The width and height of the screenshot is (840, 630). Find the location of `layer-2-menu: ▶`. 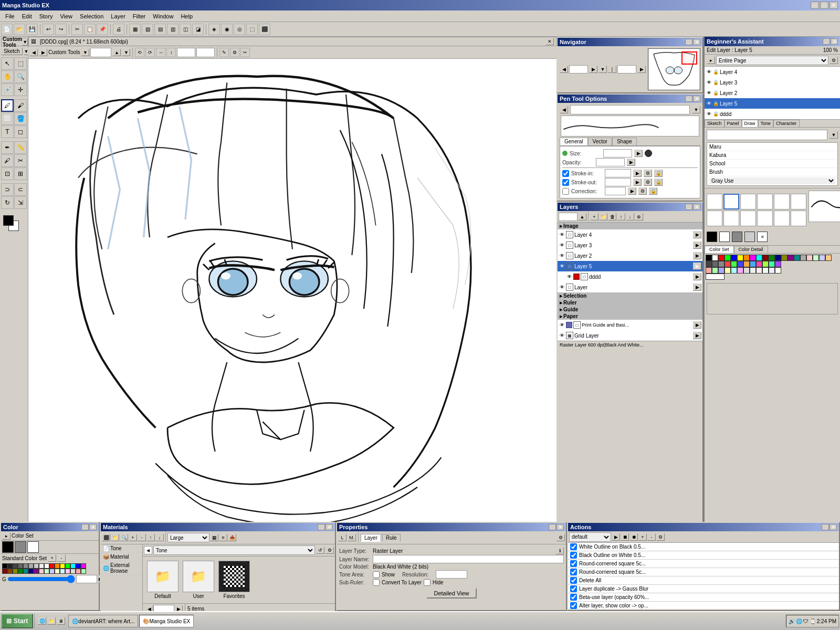

layer-2-menu: ▶ is located at coordinates (697, 256).